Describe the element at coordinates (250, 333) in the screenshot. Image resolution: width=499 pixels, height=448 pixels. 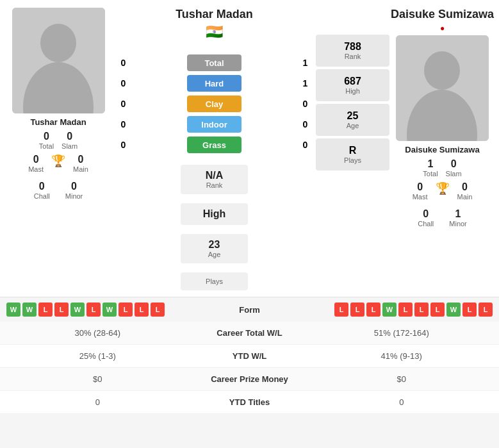
I see `stats-row: 30% (28-64) Career Total W/L 51% (172-16…` at that location.